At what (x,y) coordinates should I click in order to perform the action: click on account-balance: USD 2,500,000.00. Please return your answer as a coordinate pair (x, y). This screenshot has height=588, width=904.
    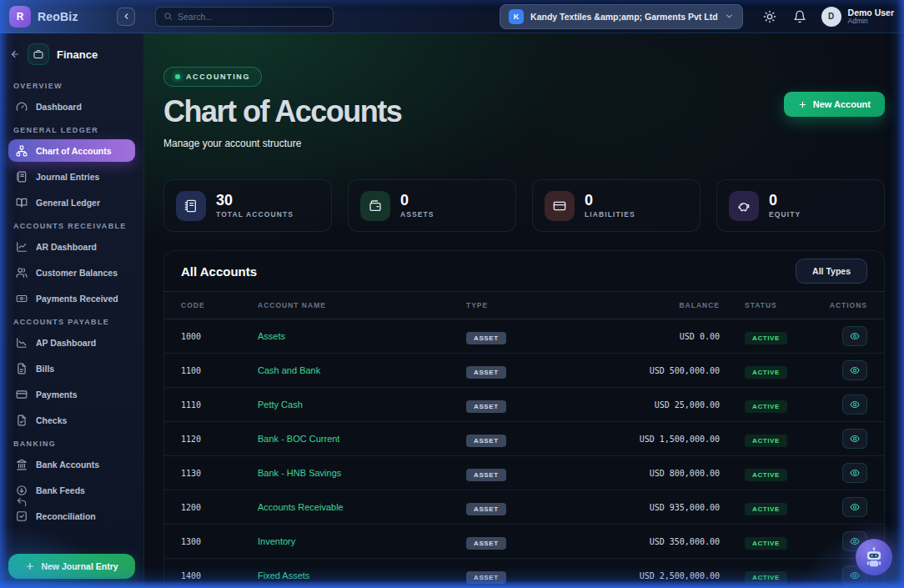
    Looking at the image, I should click on (649, 575).